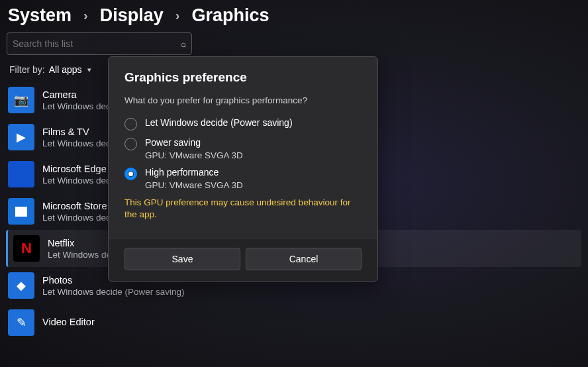  Describe the element at coordinates (243, 124) in the screenshot. I see `radio-option-0: Let Windows decide (Power saving)` at that location.